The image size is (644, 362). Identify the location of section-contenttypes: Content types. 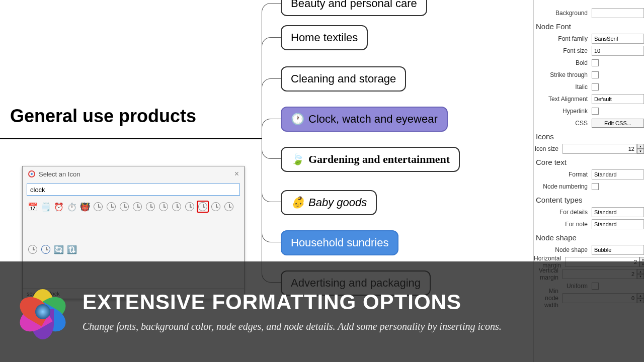
(589, 199).